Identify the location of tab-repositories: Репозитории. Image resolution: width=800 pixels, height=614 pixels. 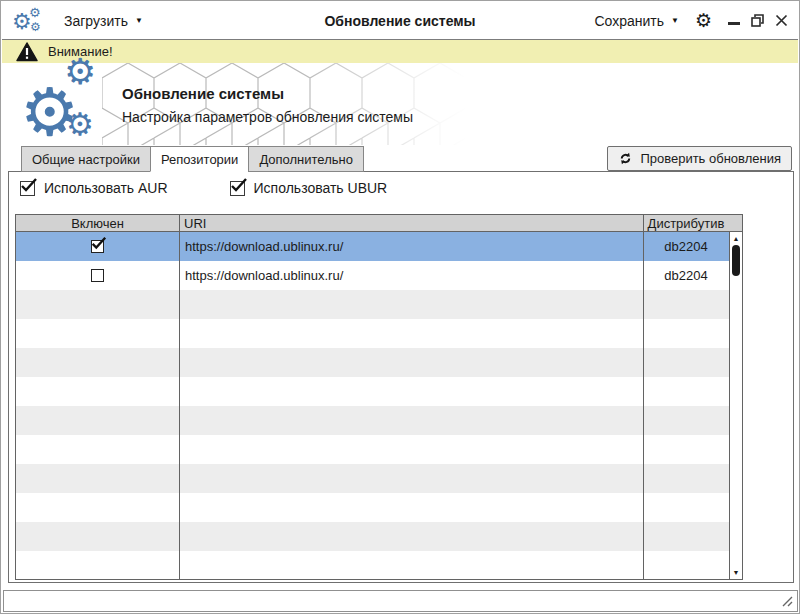
(200, 159).